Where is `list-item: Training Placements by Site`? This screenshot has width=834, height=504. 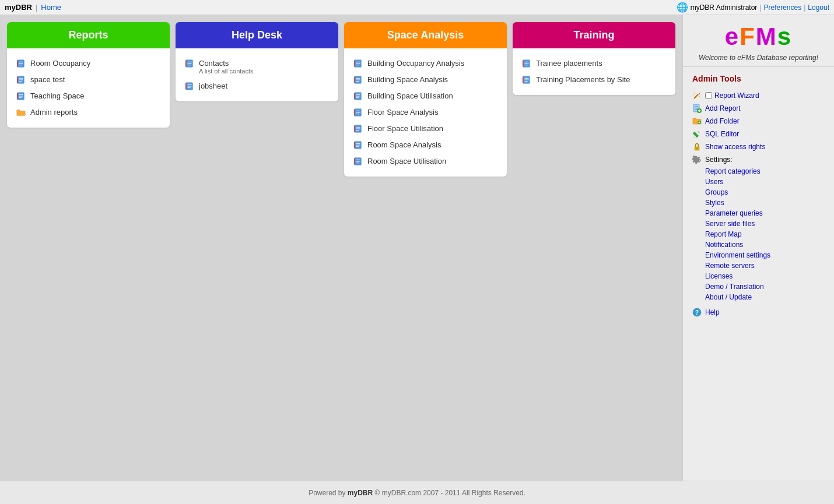
list-item: Training Placements by Site is located at coordinates (594, 80).